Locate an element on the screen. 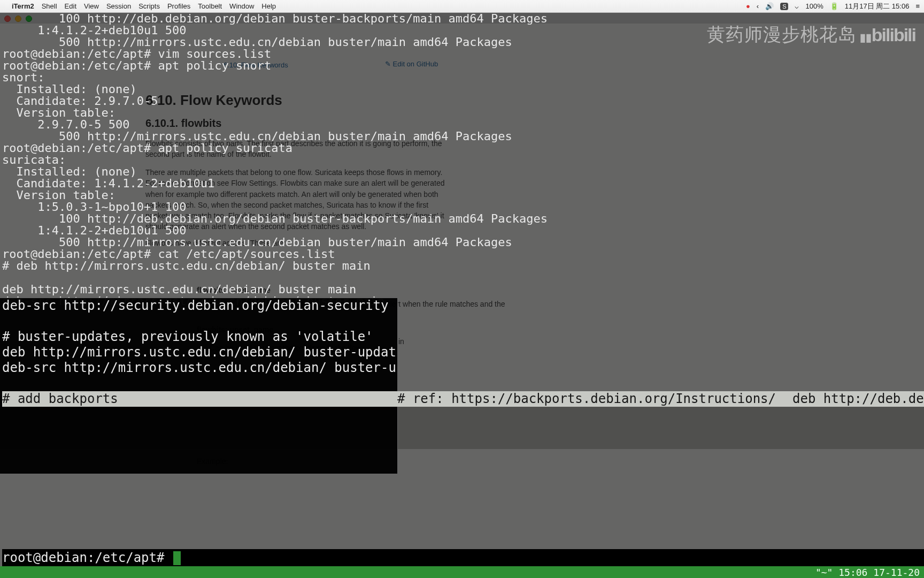  pane-line: deb-src http://security.debian.org/debia… is located at coordinates (195, 306).